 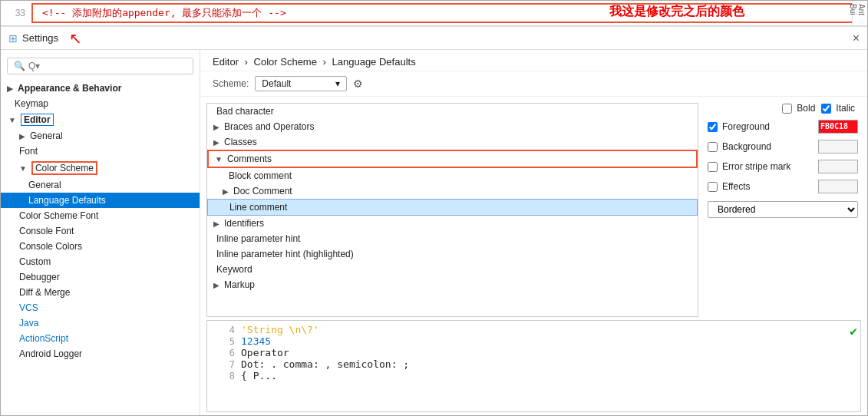 I want to click on sidebar-label-language-defaults: Language Defaults, so click(x=68, y=200).